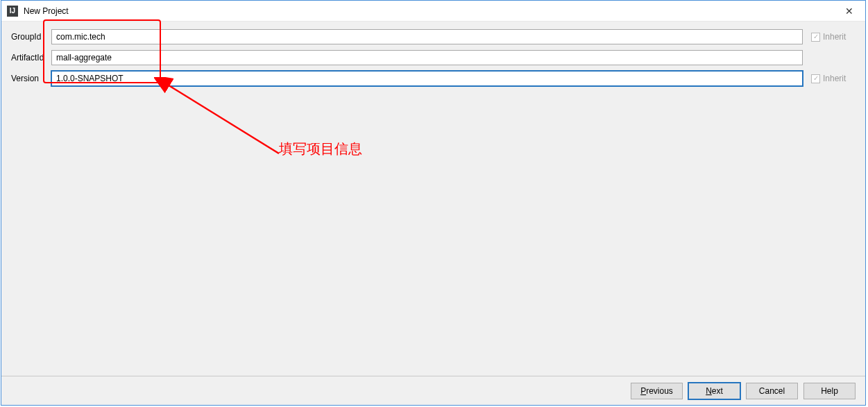 This screenshot has width=868, height=407. Describe the element at coordinates (433, 11) in the screenshot. I see `titlebar: IJ New Project ✕` at that location.